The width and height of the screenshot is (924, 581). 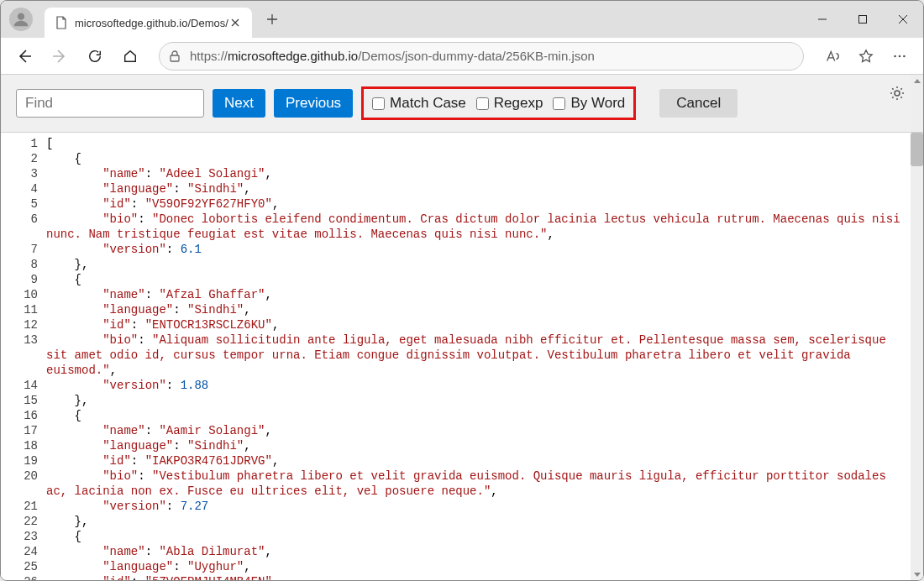 What do you see at coordinates (24, 356) in the screenshot?
I see `line-gutter: 123456 78910111213 14151617181920 212223…` at bounding box center [24, 356].